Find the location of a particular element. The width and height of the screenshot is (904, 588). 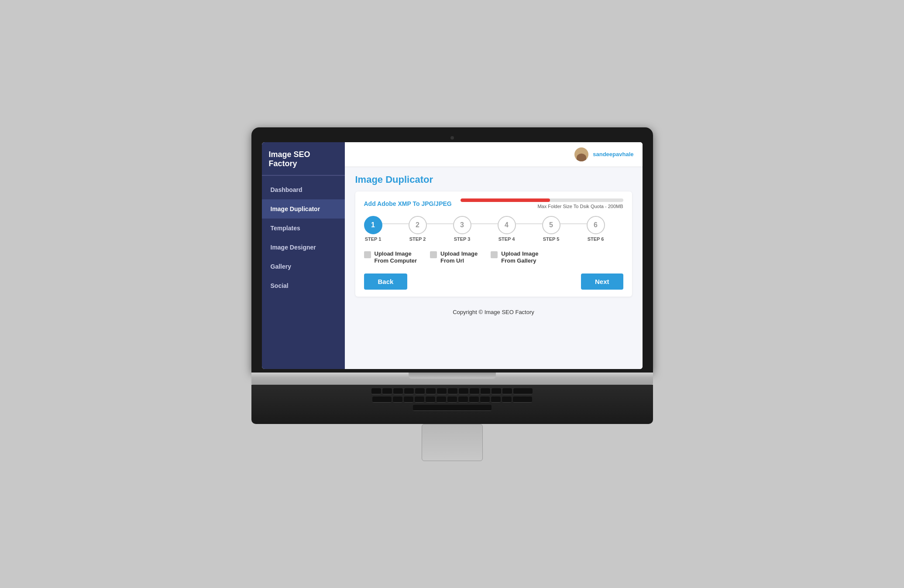

step-circle-3: 3 is located at coordinates (462, 225).